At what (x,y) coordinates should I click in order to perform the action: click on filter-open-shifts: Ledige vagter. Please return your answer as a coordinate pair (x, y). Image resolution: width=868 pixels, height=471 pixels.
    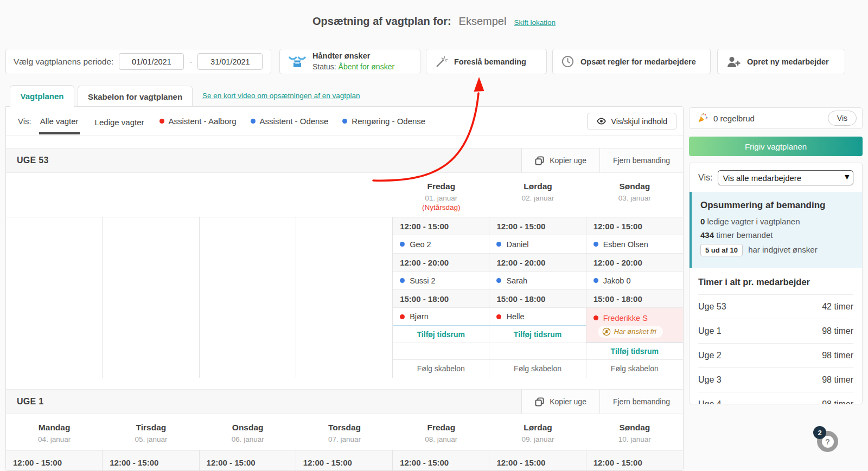
    Looking at the image, I should click on (119, 121).